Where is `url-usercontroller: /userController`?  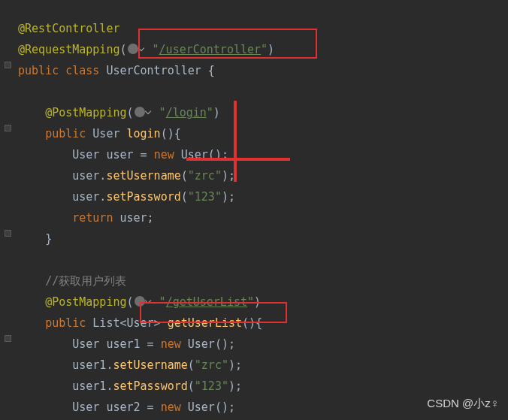
url-usercontroller: /userController is located at coordinates (210, 50).